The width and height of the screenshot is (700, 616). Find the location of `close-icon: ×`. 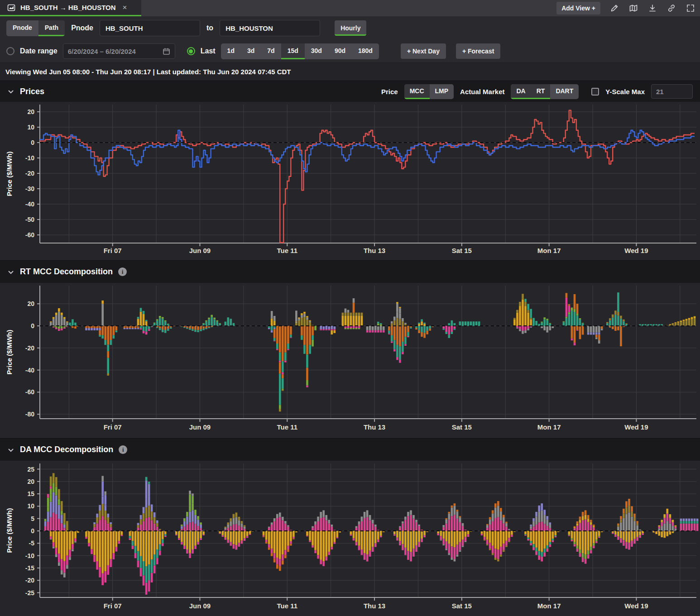

close-icon: × is located at coordinates (125, 8).